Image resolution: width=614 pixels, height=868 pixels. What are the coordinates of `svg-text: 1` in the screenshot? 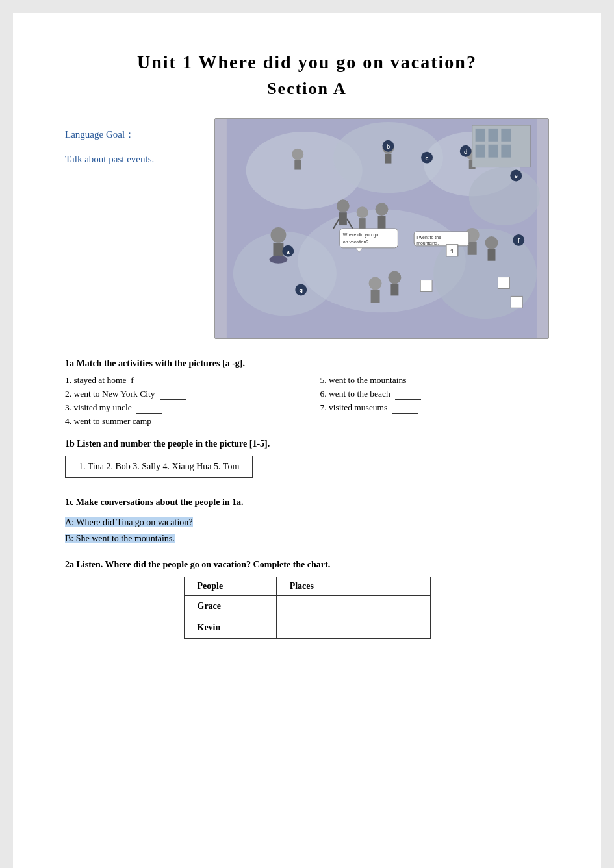 It's located at (452, 251).